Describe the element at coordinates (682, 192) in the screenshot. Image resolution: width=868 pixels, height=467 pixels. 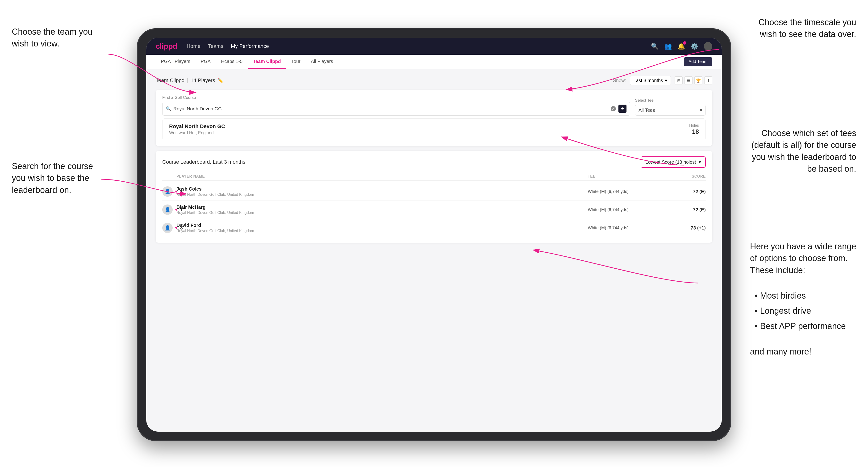
I see `score-cell-1: 72 (E)` at that location.